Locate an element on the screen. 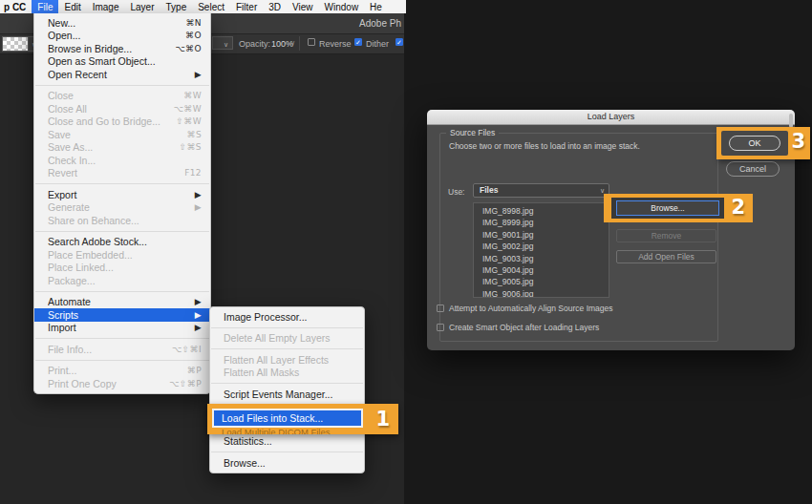 This screenshot has width=812, height=504. menu-item-label: Script Events Manager... is located at coordinates (289, 394).